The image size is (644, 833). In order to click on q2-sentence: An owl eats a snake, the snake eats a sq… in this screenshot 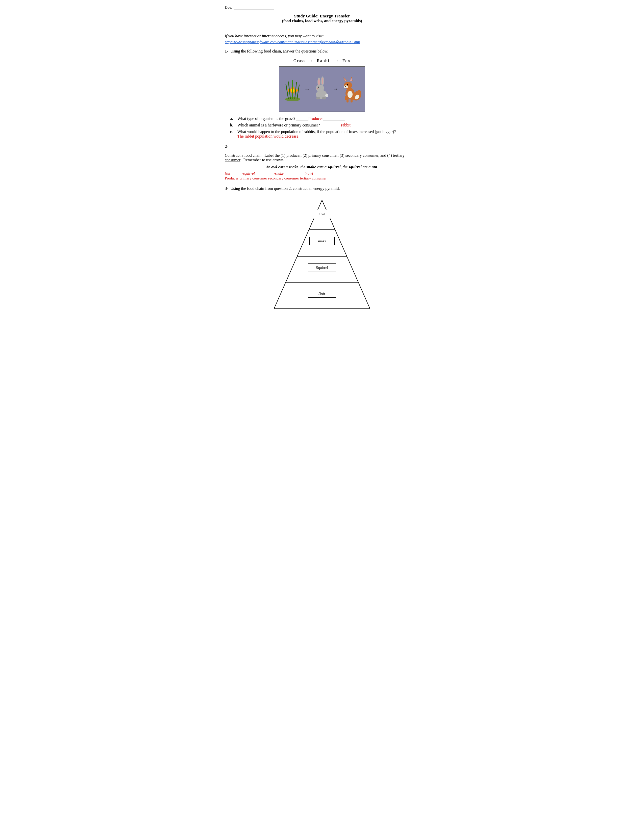, I will do `click(322, 167)`.